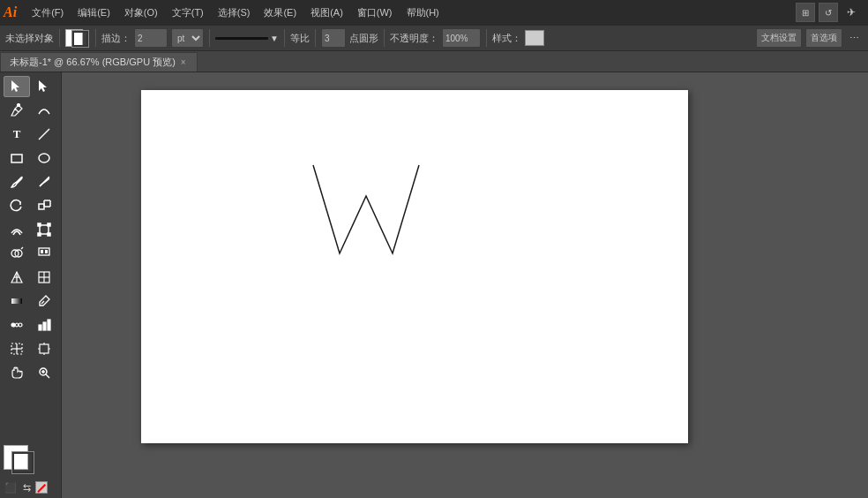 The width and height of the screenshot is (868, 498). Describe the element at coordinates (17, 206) in the screenshot. I see `rotate-tool` at that location.